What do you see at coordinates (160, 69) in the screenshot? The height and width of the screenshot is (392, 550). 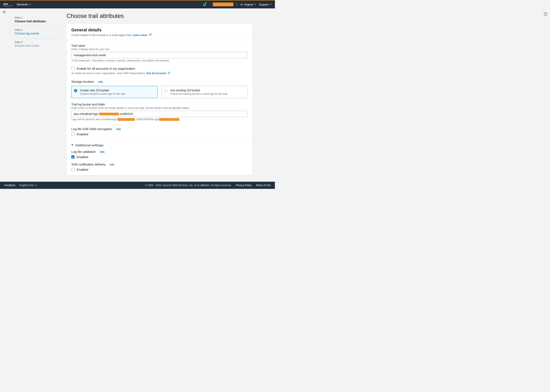 I see `enable-org-checkbox-row: Enable for all accounts in my organizati…` at bounding box center [160, 69].